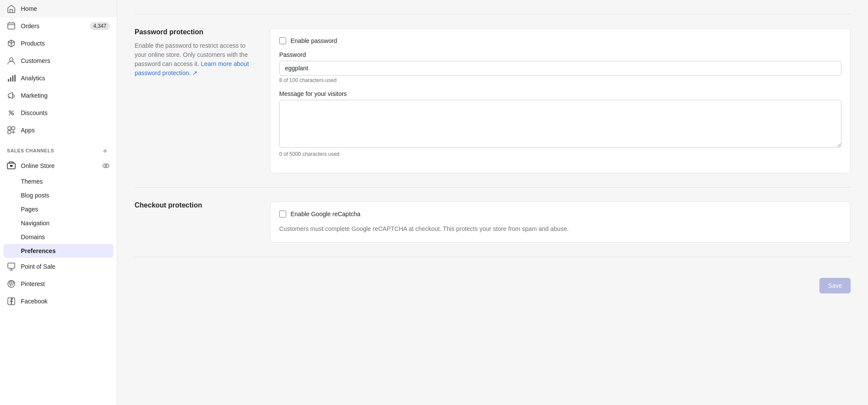  What do you see at coordinates (35, 223) in the screenshot?
I see `navigation-label: Navigation` at bounding box center [35, 223].